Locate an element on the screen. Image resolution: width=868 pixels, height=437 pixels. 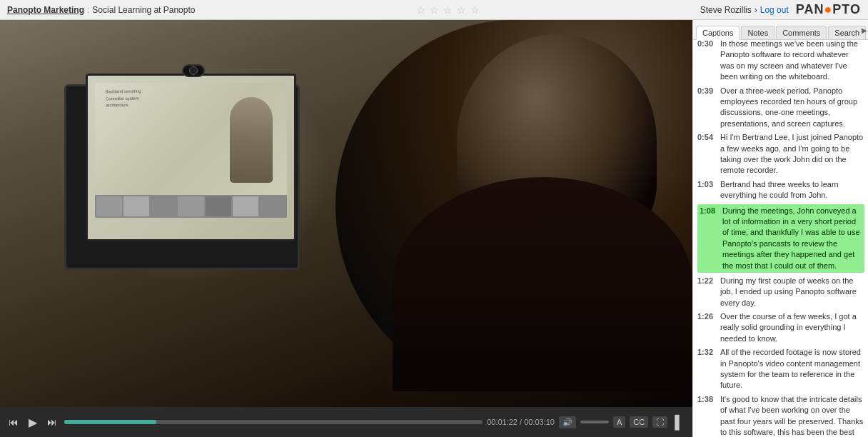
volume-bar is located at coordinates (595, 422).